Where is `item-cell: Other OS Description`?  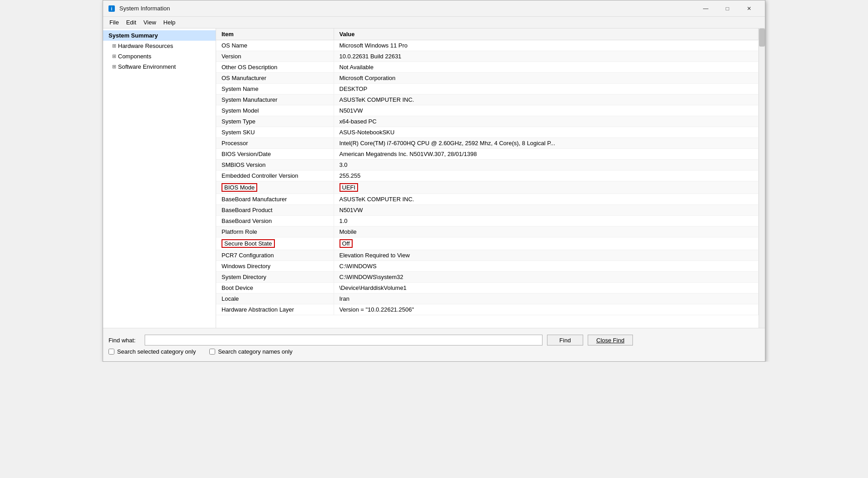 item-cell: Other OS Description is located at coordinates (275, 67).